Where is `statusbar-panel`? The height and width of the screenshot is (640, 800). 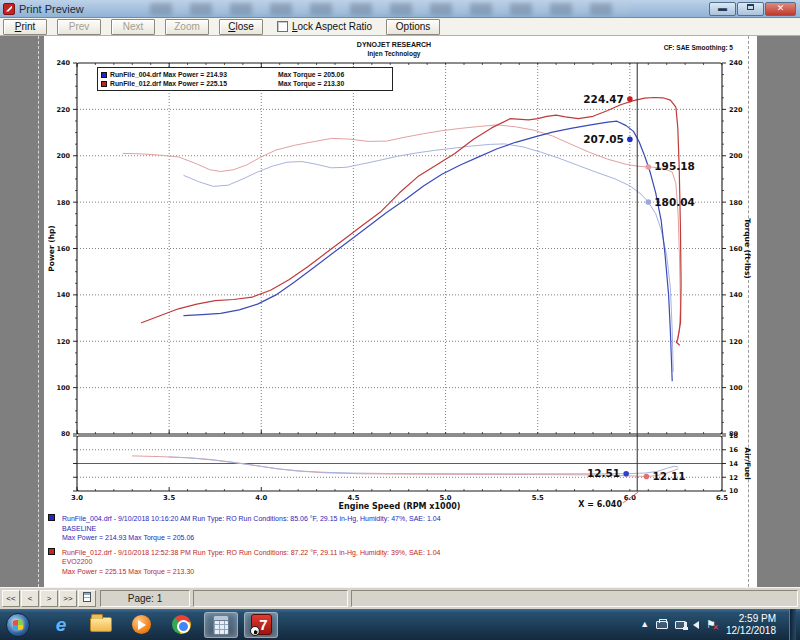
statusbar-panel is located at coordinates (270, 598).